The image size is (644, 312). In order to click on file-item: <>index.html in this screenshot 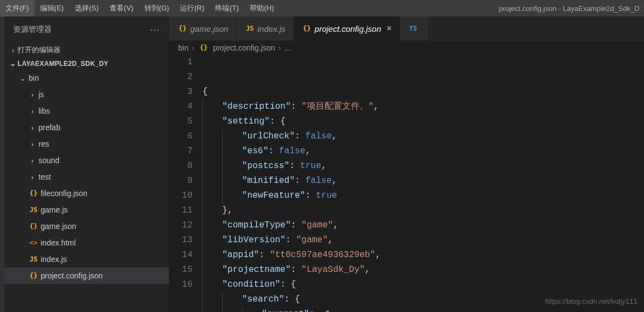, I will do `click(87, 243)`.